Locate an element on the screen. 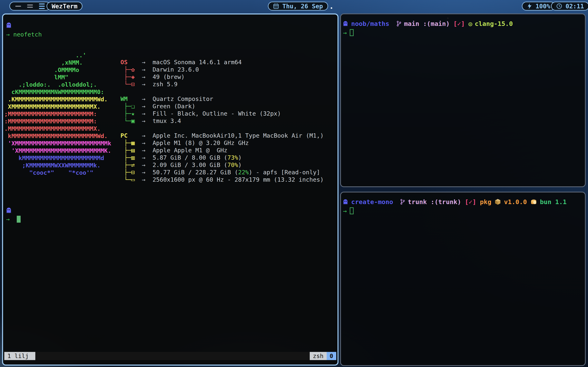 This screenshot has width=588, height=367. package-icon is located at coordinates (498, 202).